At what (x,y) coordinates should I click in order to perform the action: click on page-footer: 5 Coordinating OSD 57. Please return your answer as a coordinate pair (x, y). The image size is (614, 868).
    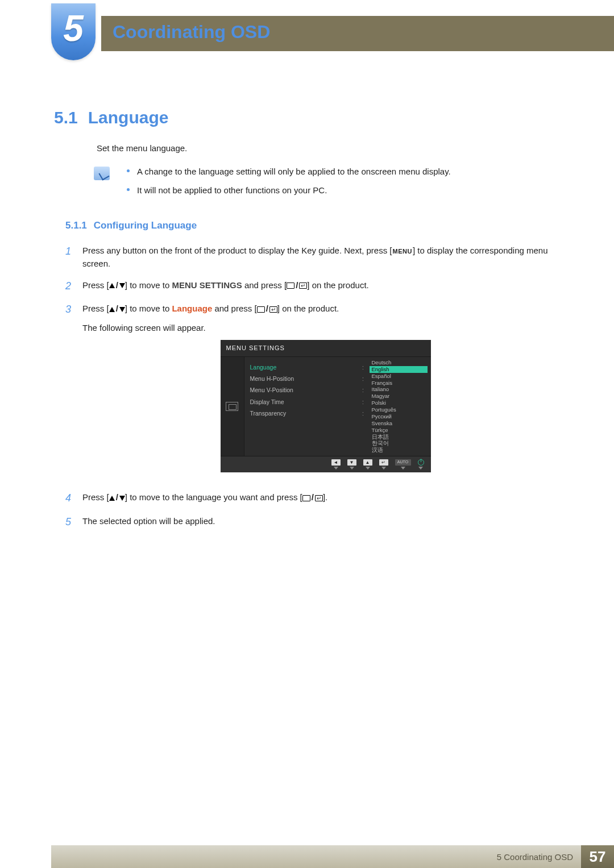
    Looking at the image, I should click on (307, 857).